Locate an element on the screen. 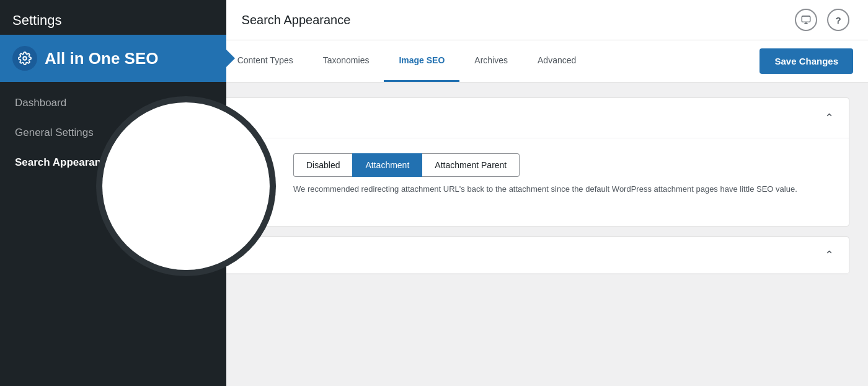 This screenshot has width=868, height=386. btn-attachment: Attachment is located at coordinates (387, 165).